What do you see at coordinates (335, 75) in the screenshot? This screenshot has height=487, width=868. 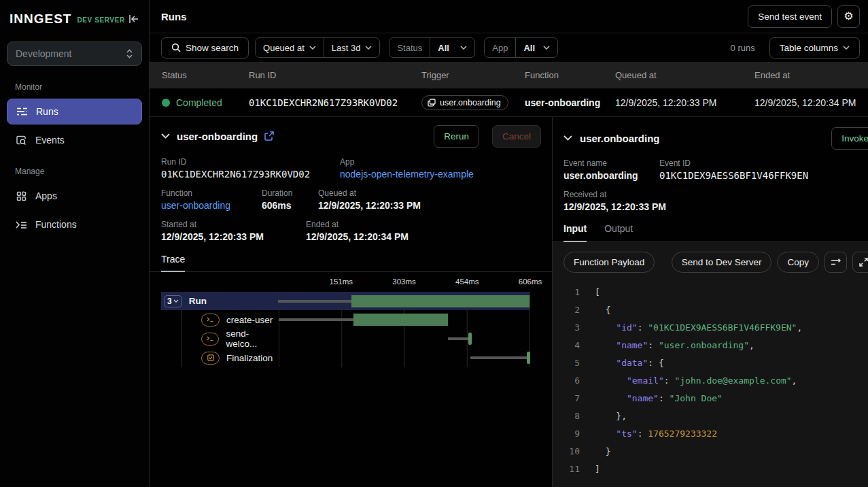 I see `column-header-run-id: Run ID` at bounding box center [335, 75].